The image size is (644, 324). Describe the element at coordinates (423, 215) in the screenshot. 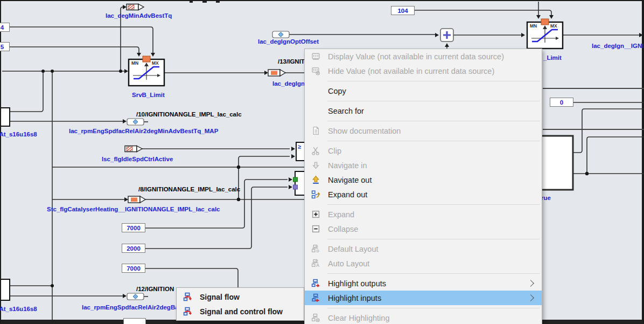

I see `menu-item-expand: Expand` at that location.